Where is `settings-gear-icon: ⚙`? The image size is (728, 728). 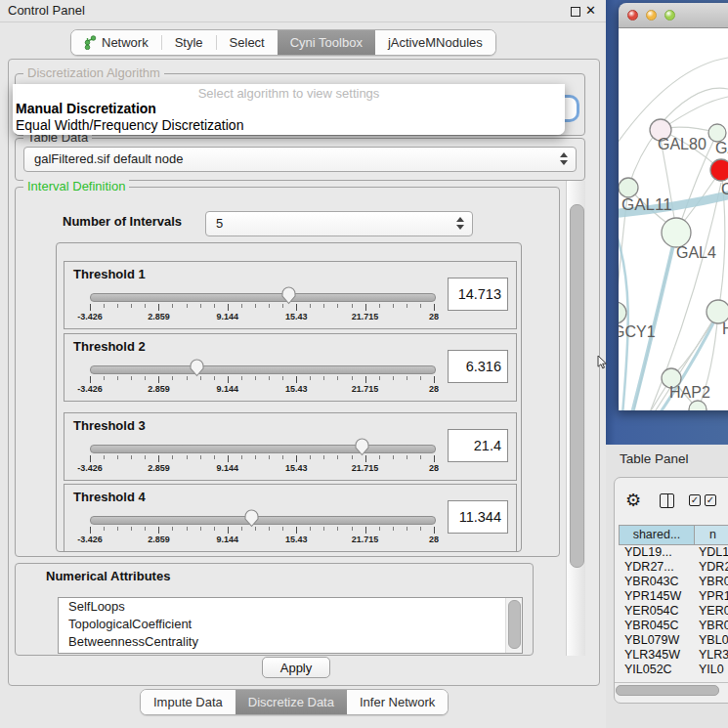
settings-gear-icon: ⚙ is located at coordinates (633, 500).